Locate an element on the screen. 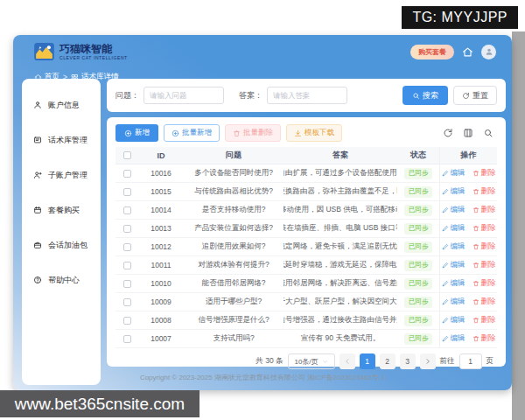 This screenshot has width=525, height=420. goto-label: 前往 is located at coordinates (448, 361).